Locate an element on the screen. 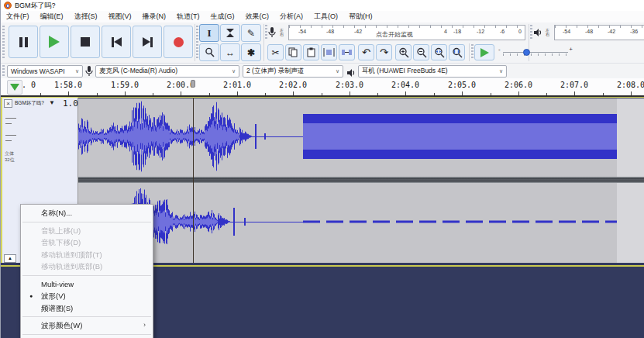 The image size is (644, 338). track-rate-label: 32位 is located at coordinates (9, 160).